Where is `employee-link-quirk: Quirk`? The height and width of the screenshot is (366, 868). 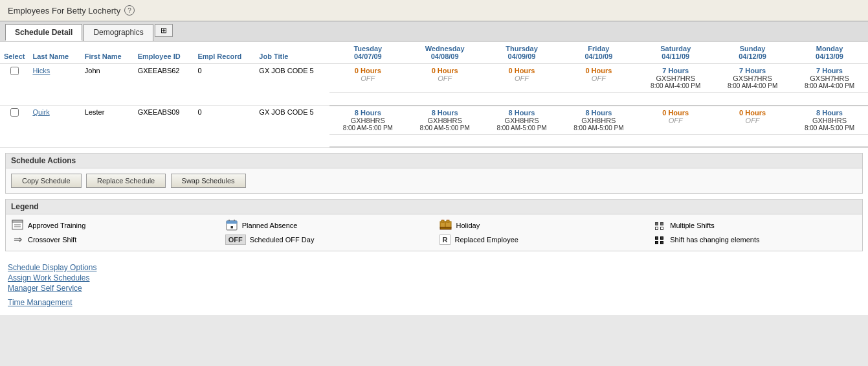 employee-link-quirk: Quirk is located at coordinates (41, 112).